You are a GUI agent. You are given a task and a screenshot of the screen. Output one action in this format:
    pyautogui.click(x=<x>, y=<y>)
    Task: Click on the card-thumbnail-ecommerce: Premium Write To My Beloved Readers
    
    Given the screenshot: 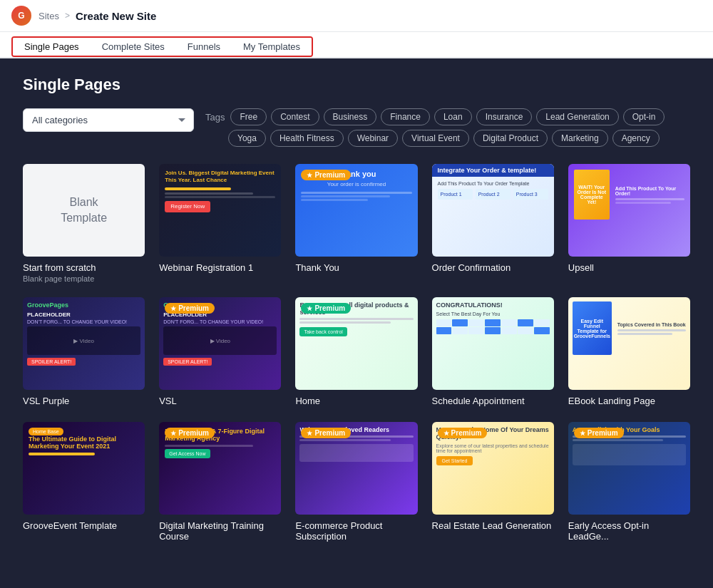 What is the action you would take?
    pyautogui.click(x=356, y=468)
    